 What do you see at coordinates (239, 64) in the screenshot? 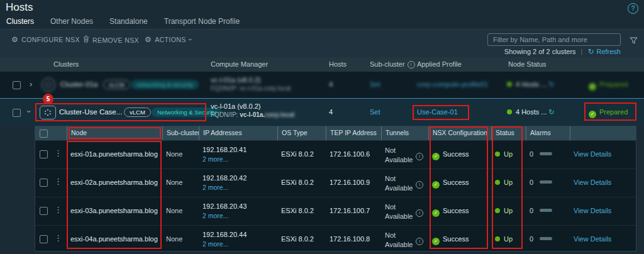
I see `col-compute-manager: Compute Manager` at bounding box center [239, 64].